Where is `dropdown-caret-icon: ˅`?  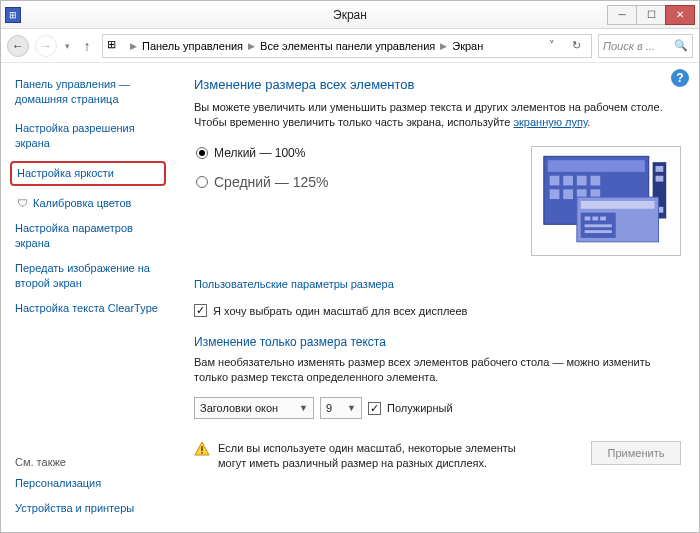
dropdown-caret-icon: ˅ is located at coordinates (552, 46).